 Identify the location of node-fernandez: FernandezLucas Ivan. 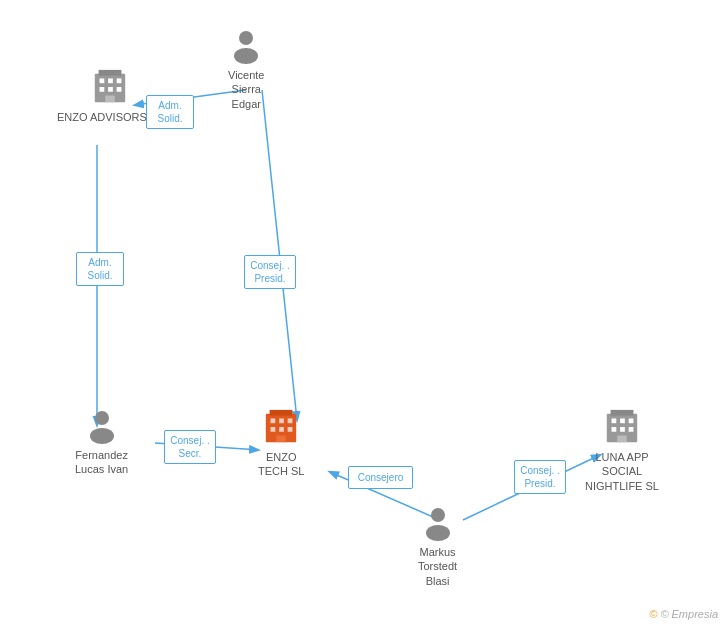
(102, 442).